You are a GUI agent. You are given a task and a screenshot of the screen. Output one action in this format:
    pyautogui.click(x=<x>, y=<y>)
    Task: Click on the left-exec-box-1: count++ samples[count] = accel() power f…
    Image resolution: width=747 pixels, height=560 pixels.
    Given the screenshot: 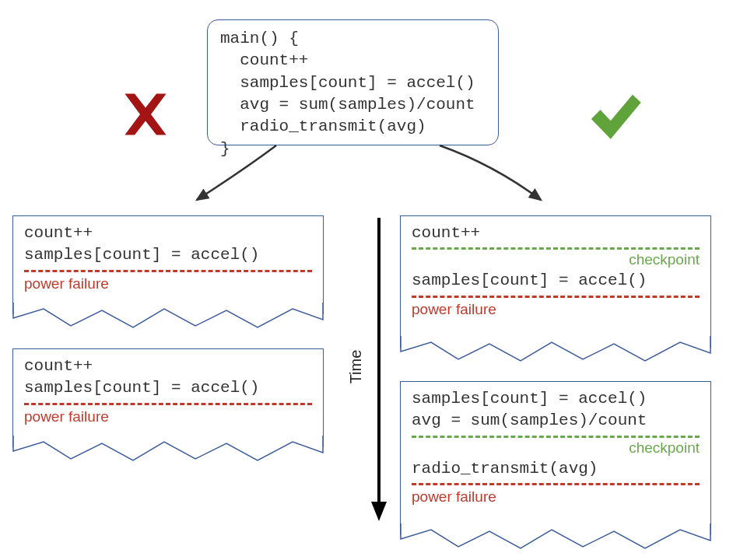 What is the action you would take?
    pyautogui.click(x=168, y=264)
    